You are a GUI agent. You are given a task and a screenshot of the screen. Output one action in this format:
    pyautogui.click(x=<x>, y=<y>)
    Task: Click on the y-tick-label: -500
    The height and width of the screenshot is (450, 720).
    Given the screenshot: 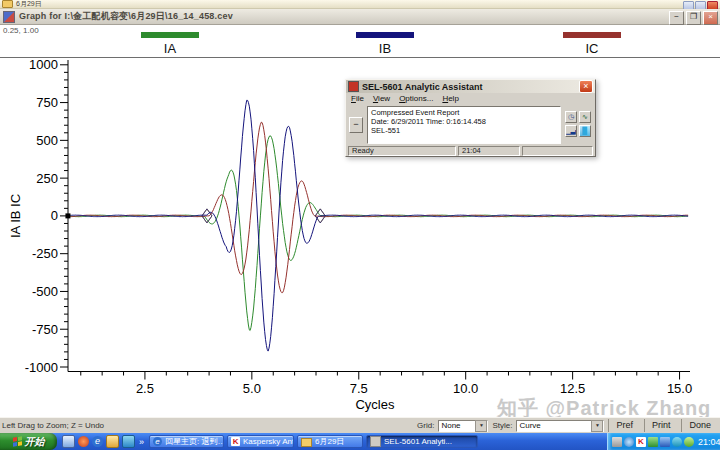 What is the action you would take?
    pyautogui.click(x=45, y=292)
    